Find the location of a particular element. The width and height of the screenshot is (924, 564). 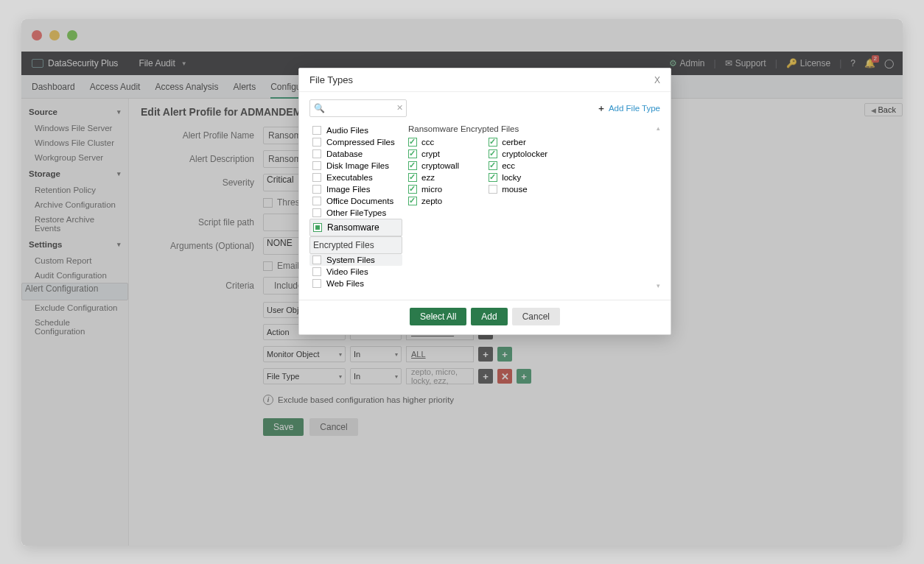

scroll-down-icon: ▾ is located at coordinates (659, 286).